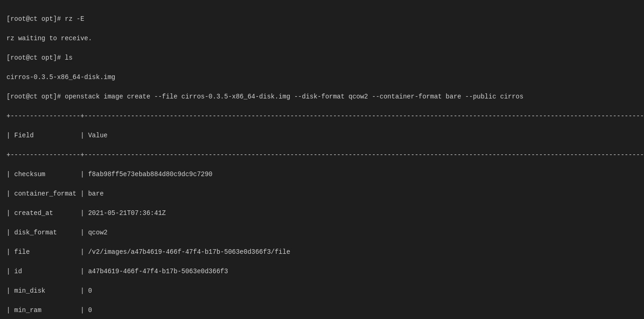 This screenshot has width=644, height=319. What do you see at coordinates (325, 310) in the screenshot?
I see `row-min-ram: | min_ram | 0` at bounding box center [325, 310].